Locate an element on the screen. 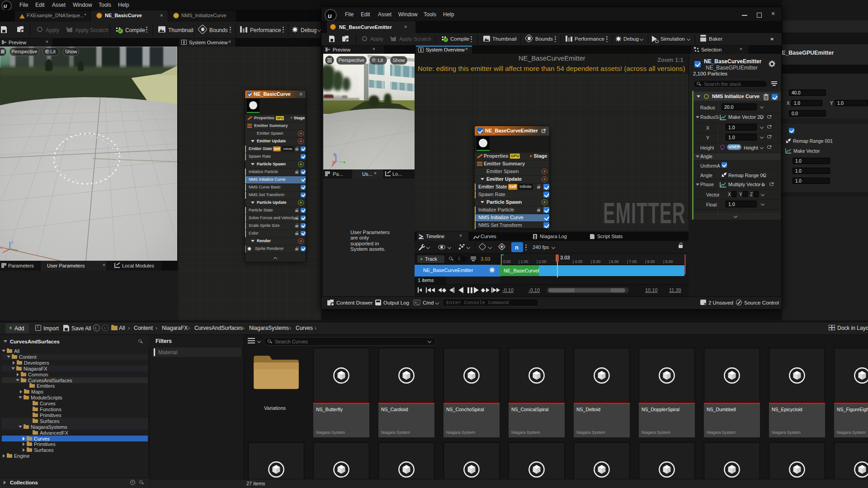 This screenshot has height=488, width=868. svg-text: X is located at coordinates (334, 162).